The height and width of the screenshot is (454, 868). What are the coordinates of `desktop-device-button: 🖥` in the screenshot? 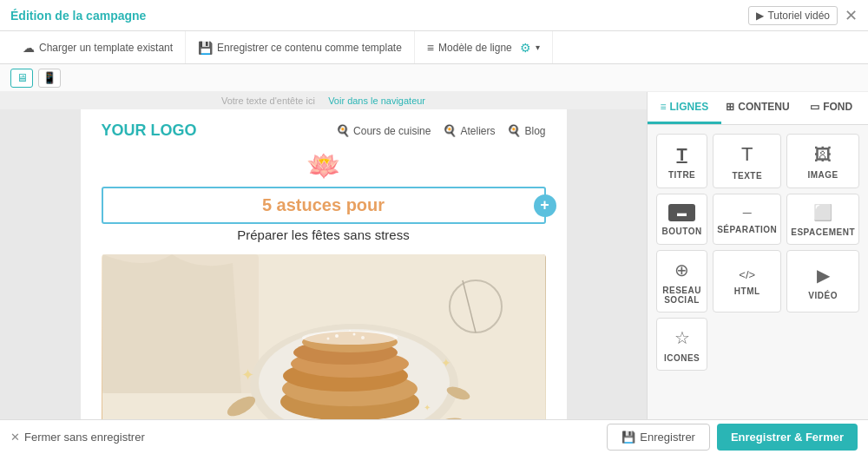 It's located at (22, 78).